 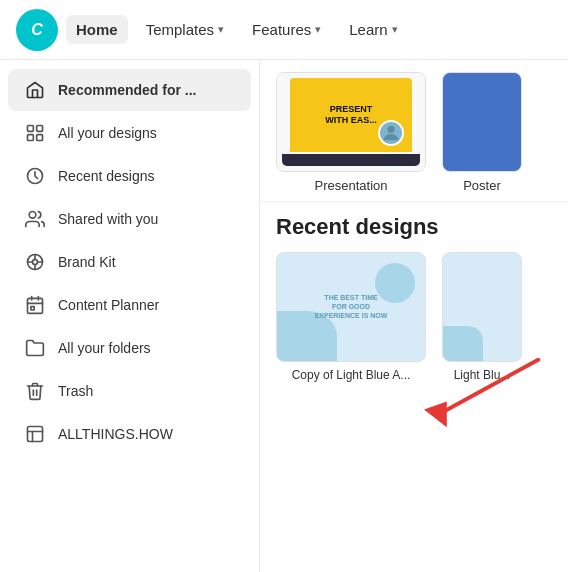 What do you see at coordinates (185, 30) in the screenshot?
I see `nav-templates: Templates ▾` at bounding box center [185, 30].